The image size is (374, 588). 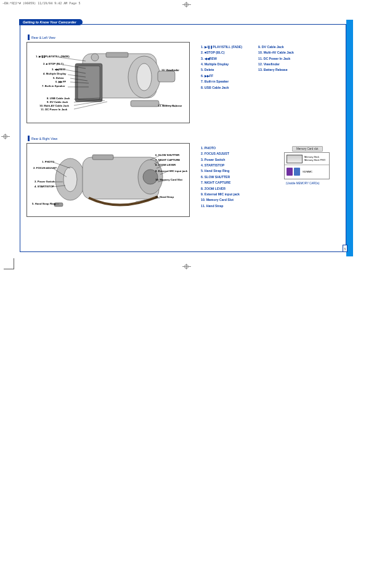 What do you see at coordinates (108, 83) in the screenshot?
I see `rear-left-diagram: 1. ▶/❚❚PLAY/STILL (FADE) 2. ■ STOP (BLC)…` at bounding box center [108, 83].